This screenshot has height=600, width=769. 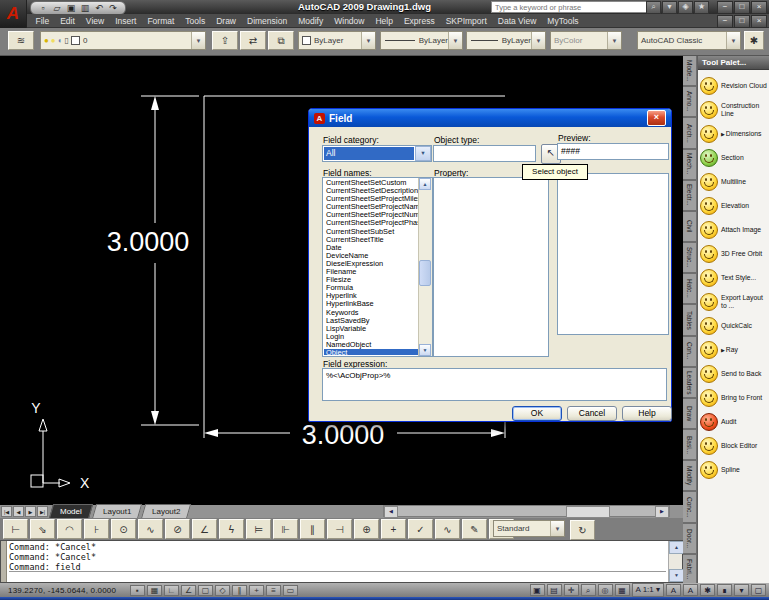 I want to click on palette-tab-arch: Arch..., so click(x=690, y=132).